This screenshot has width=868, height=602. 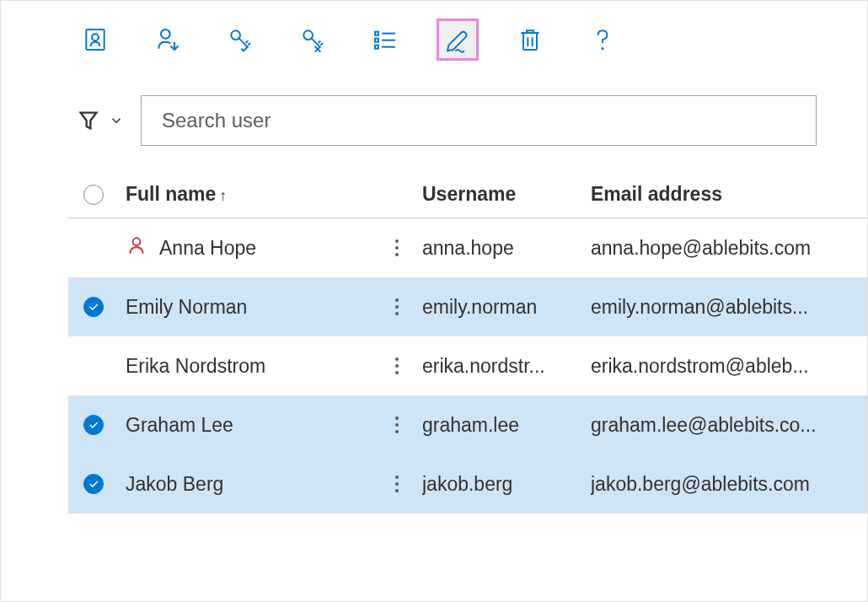 I want to click on table-row: Jakob Bergjakob.bergjakob.berg@ablebits.…, so click(x=468, y=484).